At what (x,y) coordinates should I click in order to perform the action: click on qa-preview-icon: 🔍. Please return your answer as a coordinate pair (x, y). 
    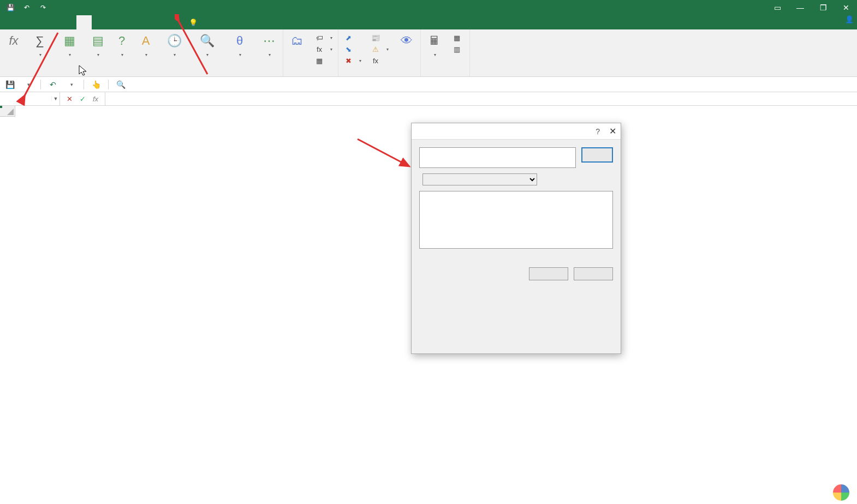
    Looking at the image, I should click on (121, 85).